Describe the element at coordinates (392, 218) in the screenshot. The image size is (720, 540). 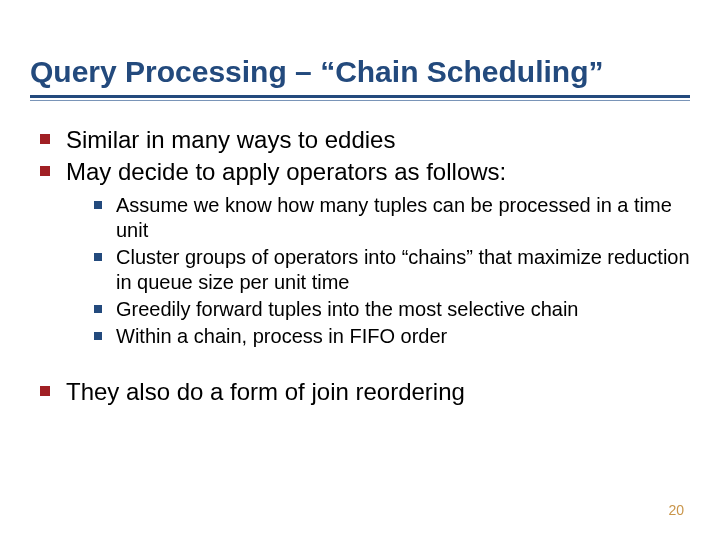
I see `sub-bullet-item: Assume we know how many tuples can be pr…` at that location.